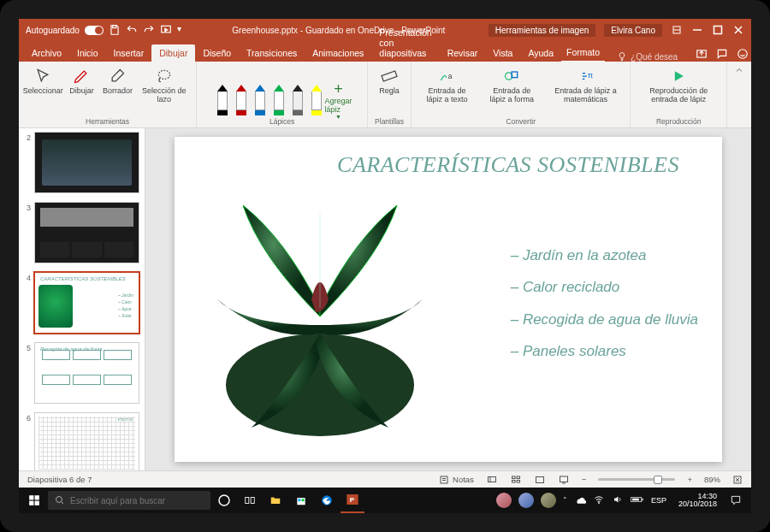  Describe the element at coordinates (678, 86) in the screenshot. I see `ink-replay-button: Reproducción de entrada de lápiz` at that location.